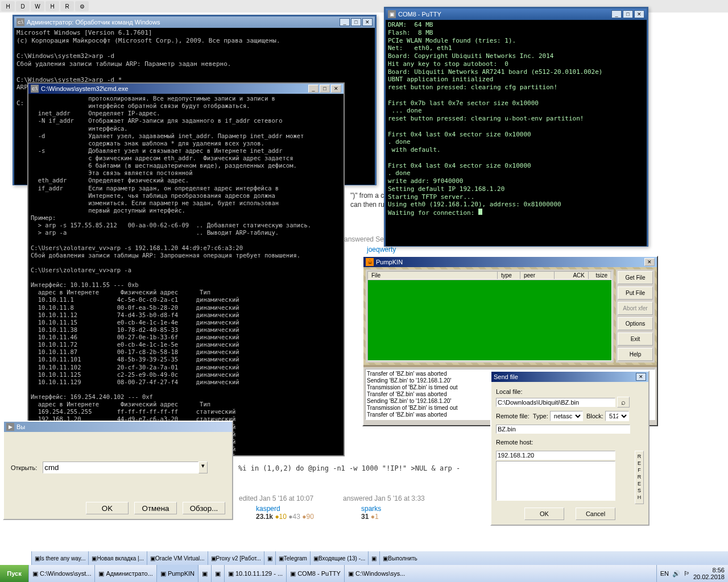 This screenshot has width=728, height=582. Describe the element at coordinates (67, 6) in the screenshot. I see `tab-icon: R` at that location.